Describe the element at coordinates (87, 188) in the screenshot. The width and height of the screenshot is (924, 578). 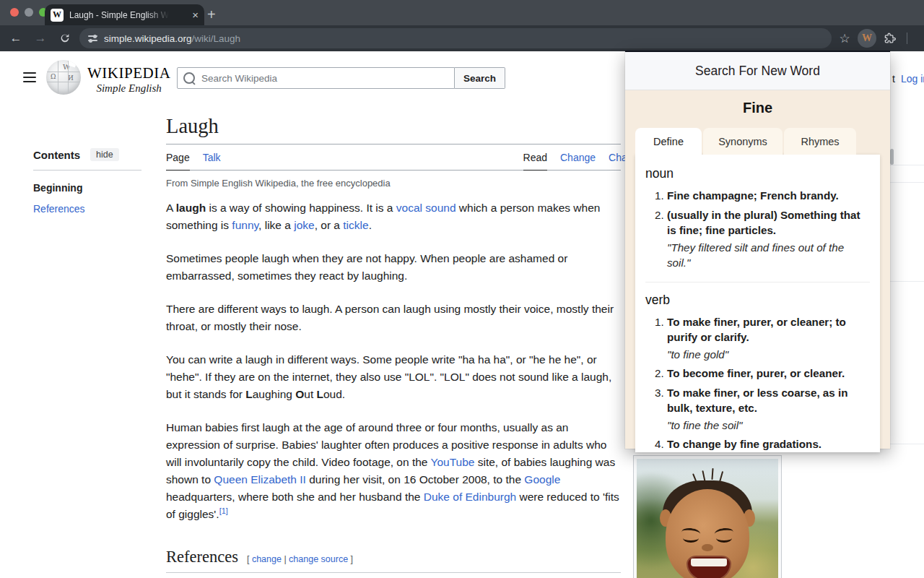
I see `sidebar-item-beginning: Beginning` at that location.